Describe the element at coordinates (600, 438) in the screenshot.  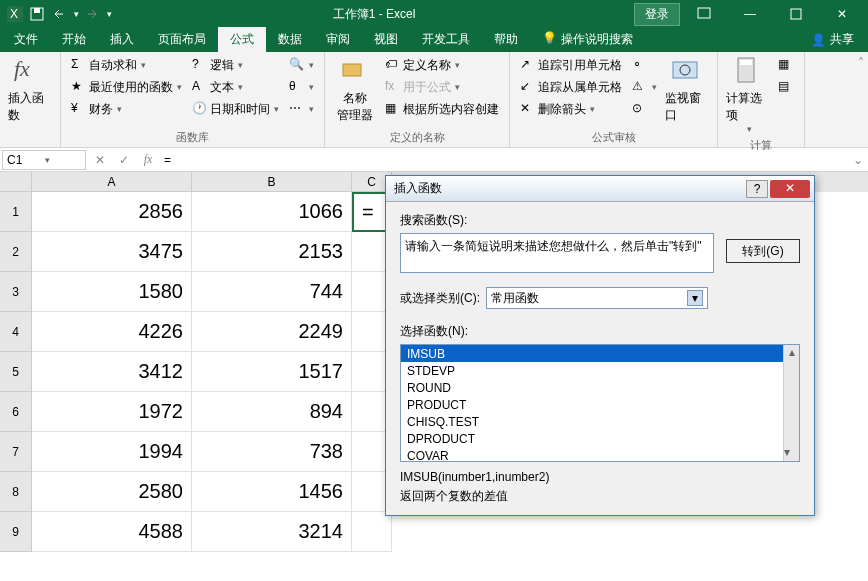
I see `function-item: DPRODUCT` at that location.